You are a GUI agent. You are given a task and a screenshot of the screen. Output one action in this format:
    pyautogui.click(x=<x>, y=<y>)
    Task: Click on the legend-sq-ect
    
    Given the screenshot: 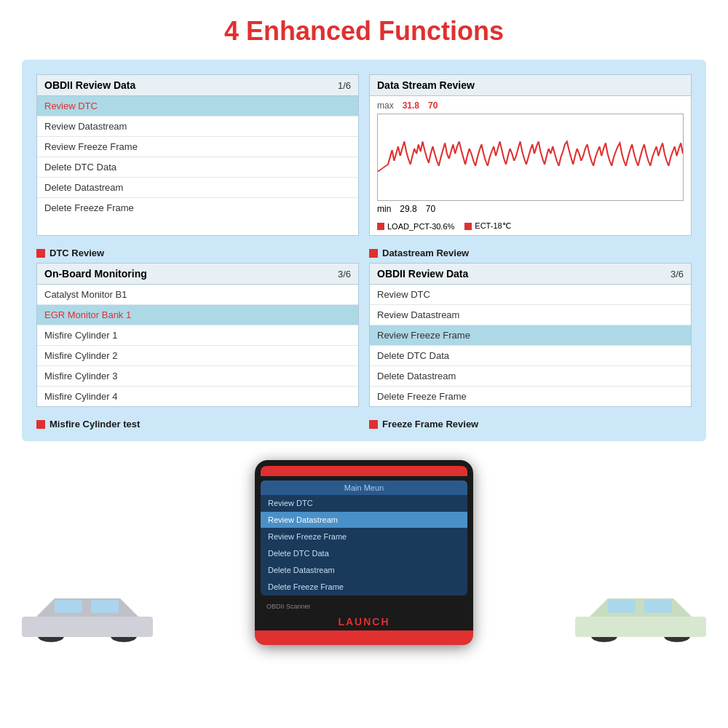 What is the action you would take?
    pyautogui.click(x=468, y=226)
    